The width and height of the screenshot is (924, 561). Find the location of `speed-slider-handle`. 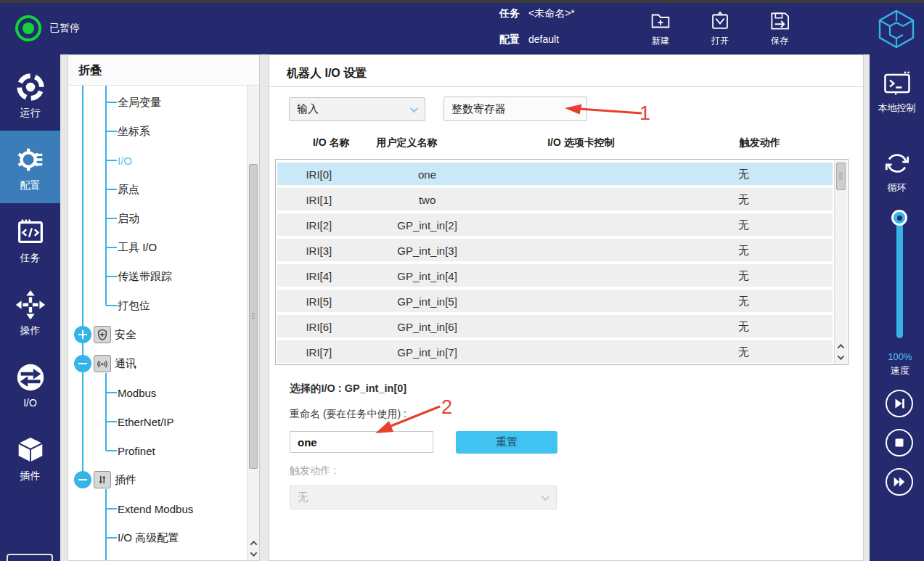

speed-slider-handle is located at coordinates (899, 218).